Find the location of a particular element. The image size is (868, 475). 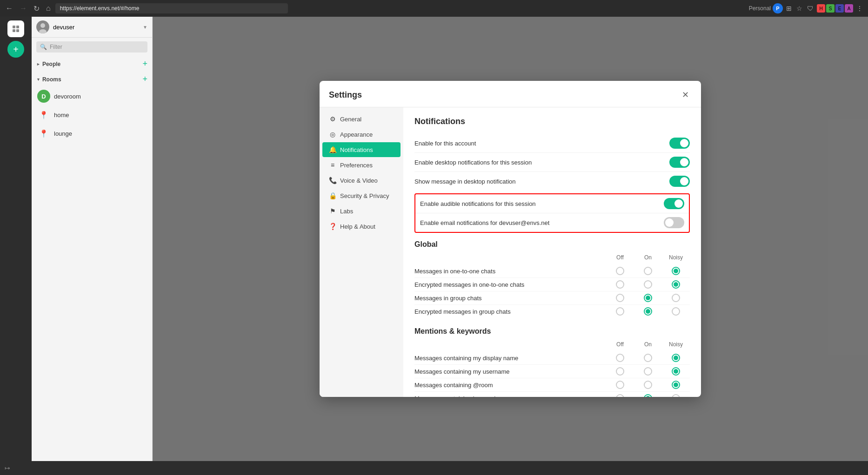

room-icon-lounge: 📍 is located at coordinates (44, 133).